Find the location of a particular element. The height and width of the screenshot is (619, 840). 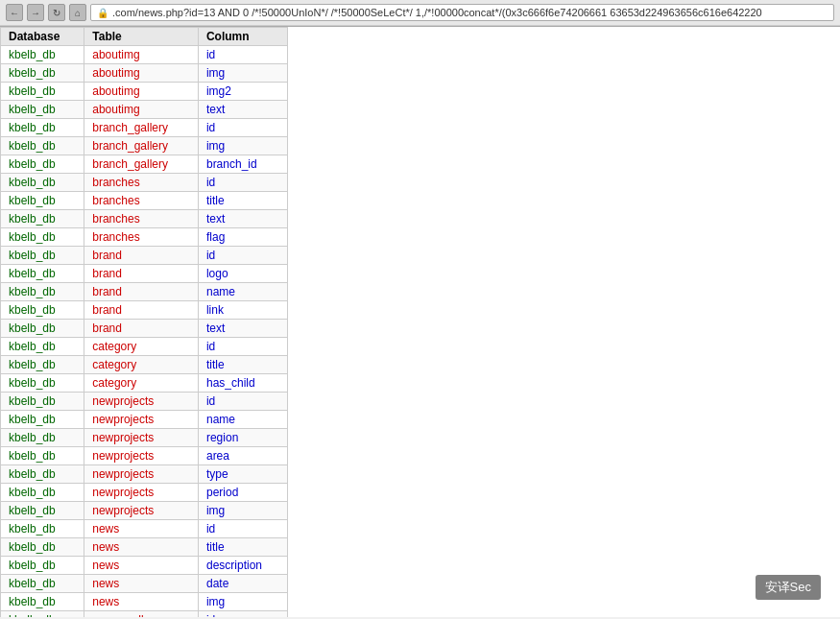

cell-19-0: kbelb_db is located at coordinates (42, 401).